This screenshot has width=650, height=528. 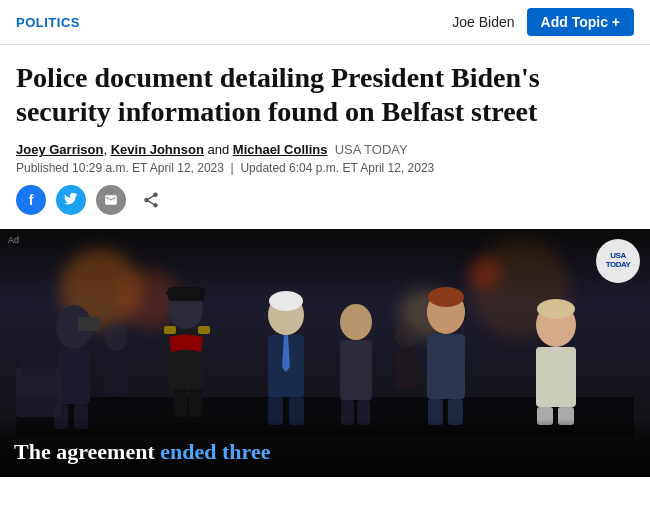 I want to click on author-3: Michael Collins, so click(x=280, y=150).